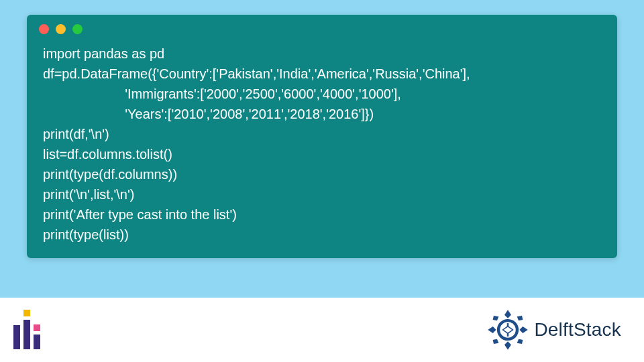 Image resolution: width=644 pixels, height=362 pixels. Describe the element at coordinates (78, 29) in the screenshot. I see `maximize-icon` at that location.